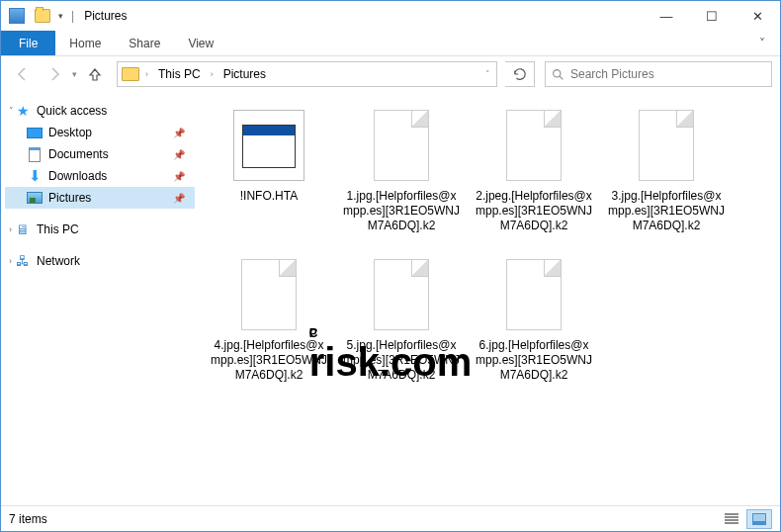 This screenshot has height=532, width=781. Describe the element at coordinates (401, 170) in the screenshot. I see `file-item: 1.jpg.[Helpforfiles@xmpp.es][3R1EO5WNJM7…` at that location.